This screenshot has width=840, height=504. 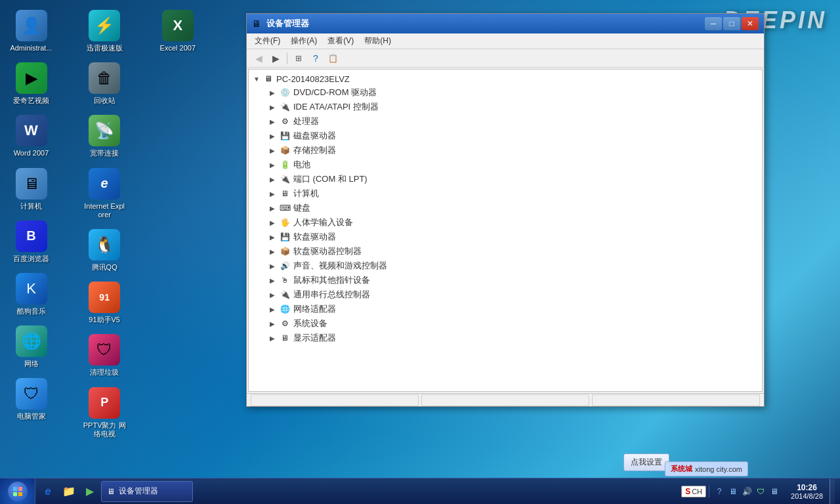 What do you see at coordinates (272, 237) in the screenshot?
I see `floppy-arrow: ▶` at bounding box center [272, 237].